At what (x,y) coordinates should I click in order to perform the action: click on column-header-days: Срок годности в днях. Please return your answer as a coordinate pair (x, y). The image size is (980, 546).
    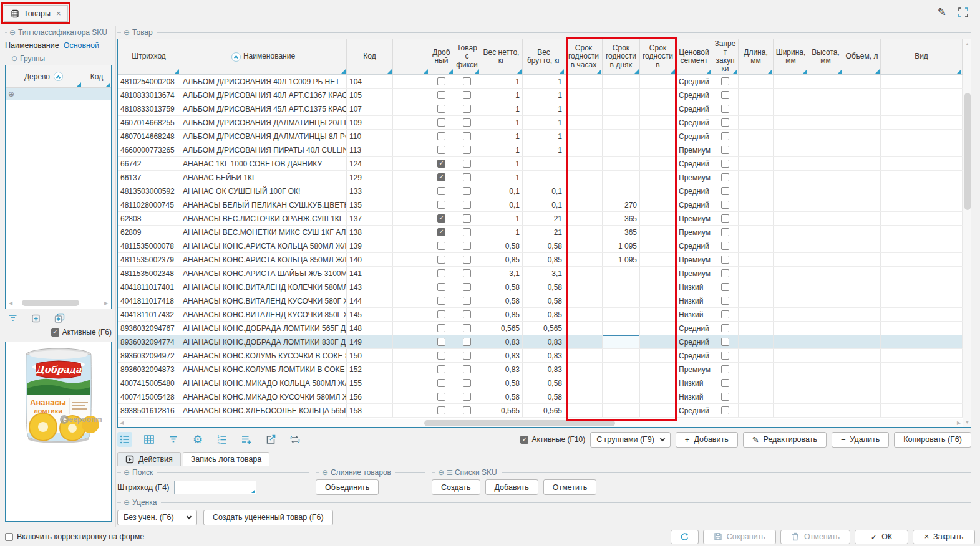
    Looking at the image, I should click on (621, 57).